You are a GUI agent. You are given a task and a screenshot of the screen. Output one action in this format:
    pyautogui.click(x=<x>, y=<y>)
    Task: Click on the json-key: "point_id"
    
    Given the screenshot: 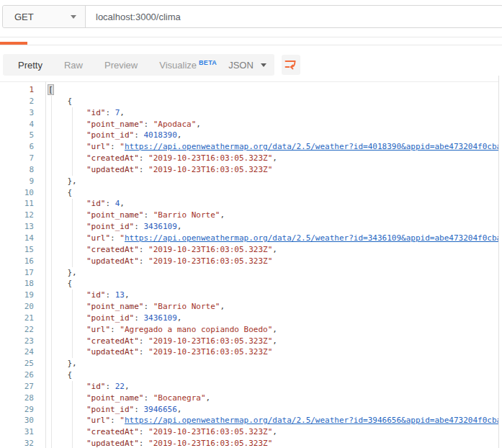 What is the action you would take?
    pyautogui.click(x=91, y=409)
    